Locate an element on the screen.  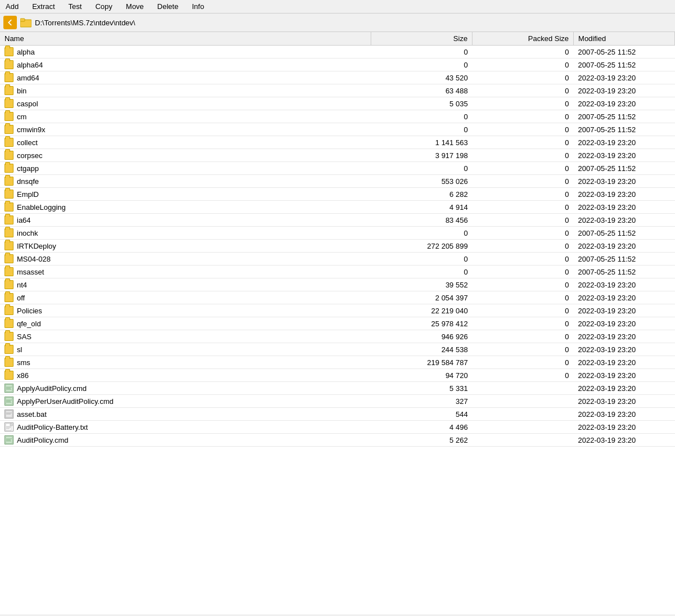
table-row: bin63 48802022-03-19 23:20 is located at coordinates (338, 91).